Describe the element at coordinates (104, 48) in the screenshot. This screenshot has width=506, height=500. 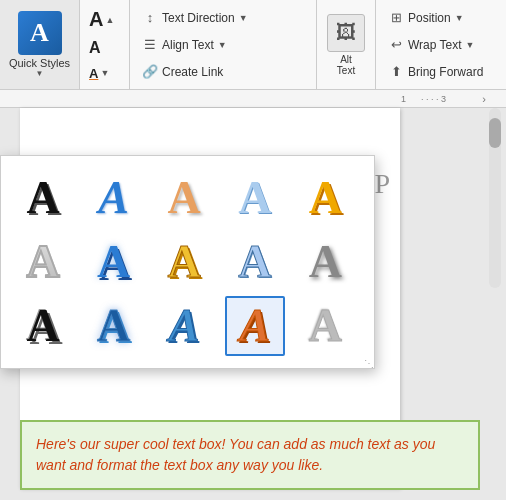
I see `font-medium-button: A` at that location.